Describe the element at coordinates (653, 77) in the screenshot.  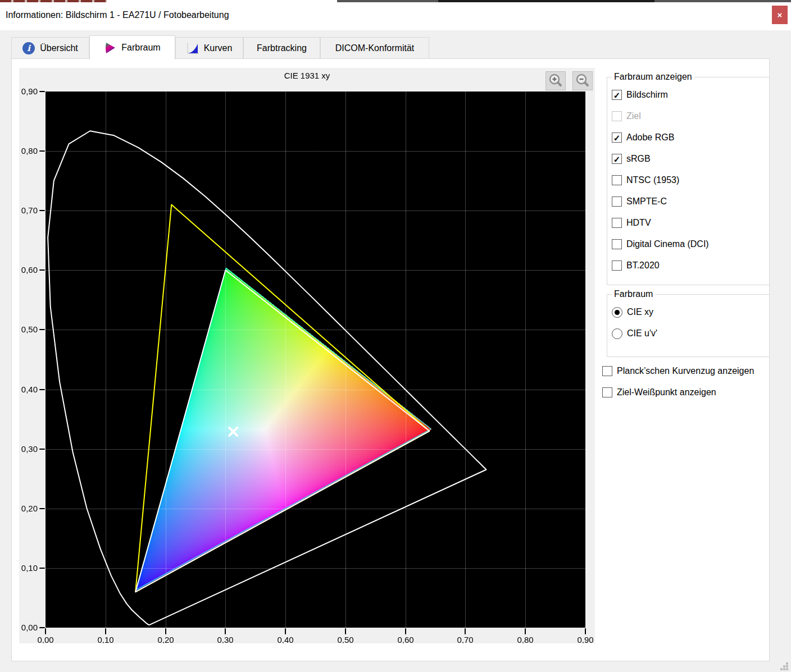
I see `group-title: Farbraum anzeigen` at that location.